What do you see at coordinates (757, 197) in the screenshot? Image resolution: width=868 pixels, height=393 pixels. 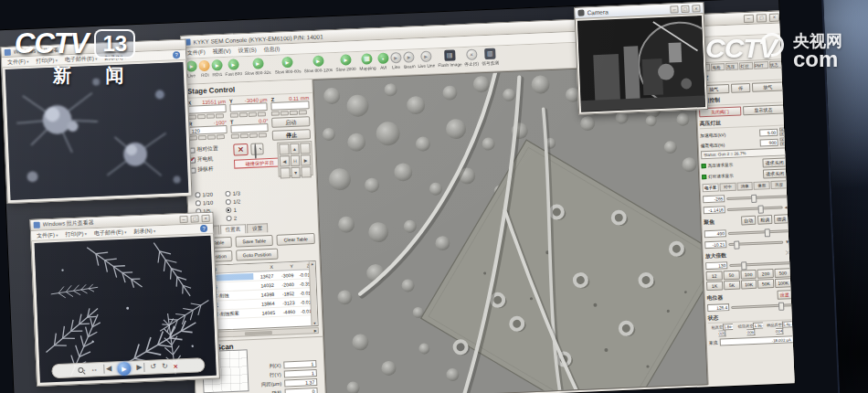 I see `beam-slider1` at bounding box center [757, 197].